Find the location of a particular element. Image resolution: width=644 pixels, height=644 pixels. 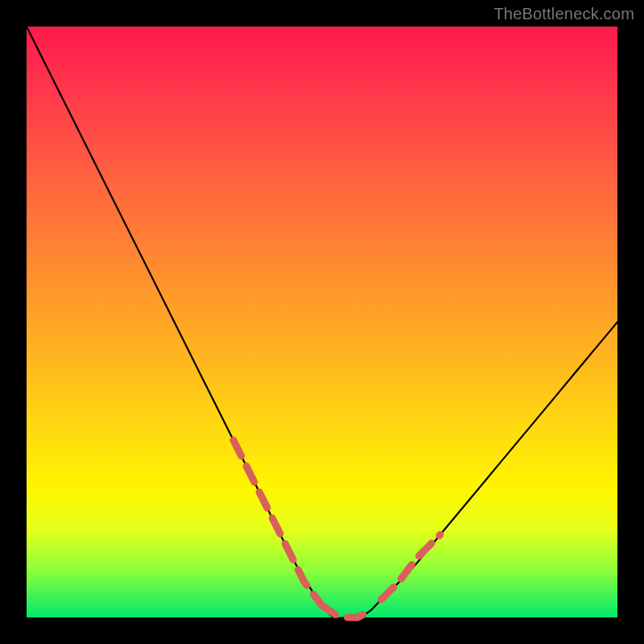

watermark-label: TheBottleneck.com is located at coordinates (564, 14).